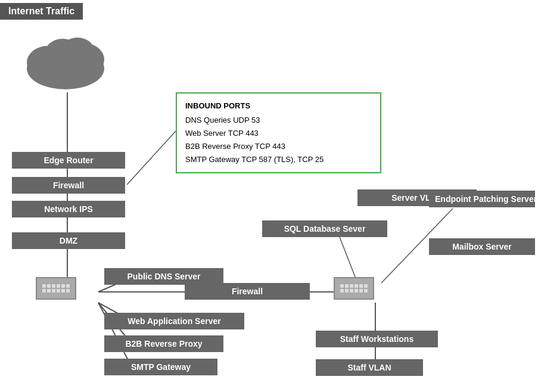 Image resolution: width=538 pixels, height=392 pixels. I want to click on network-ips-node: Network IPS, so click(69, 209).